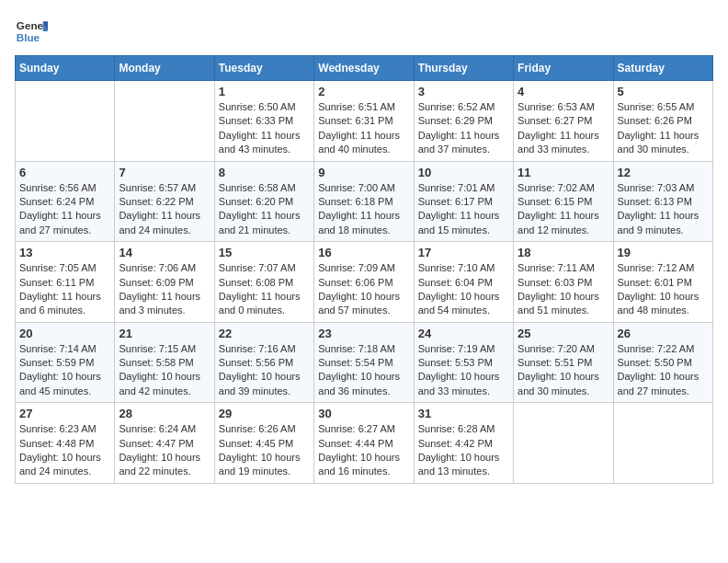 This screenshot has width=728, height=563. Describe the element at coordinates (364, 362) in the screenshot. I see `week-row-4: 20Sunrise: 7:14 AM Sunset: 5:59 PM Dayli…` at that location.